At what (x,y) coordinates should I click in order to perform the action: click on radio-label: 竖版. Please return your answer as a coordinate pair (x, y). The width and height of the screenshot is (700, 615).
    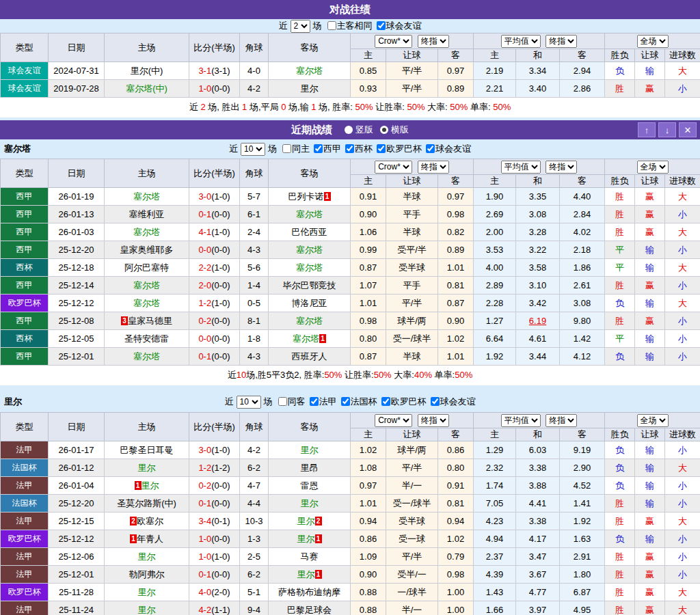
    Looking at the image, I should click on (364, 130).